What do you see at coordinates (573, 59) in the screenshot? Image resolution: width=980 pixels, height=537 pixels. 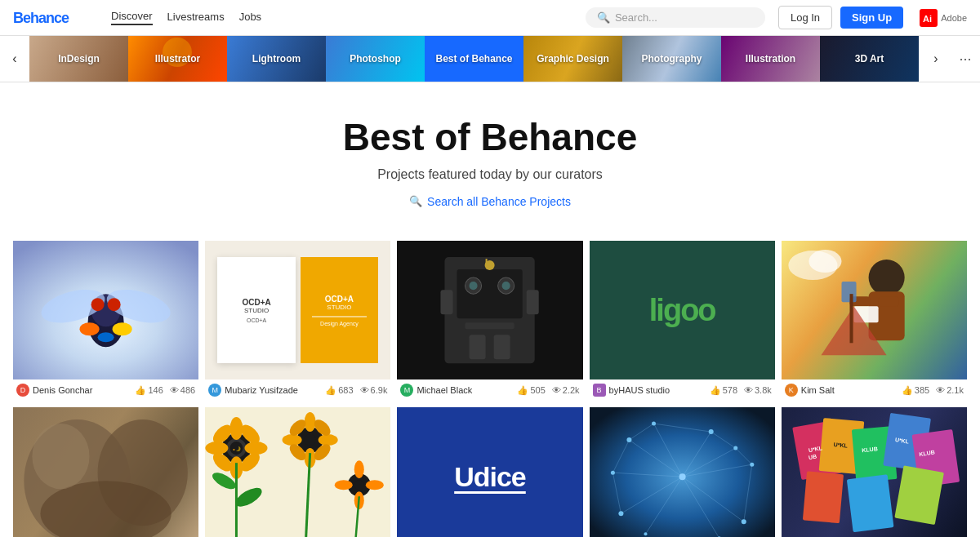 I see `cat-graphic-design-label: Graphic Design` at bounding box center [573, 59].